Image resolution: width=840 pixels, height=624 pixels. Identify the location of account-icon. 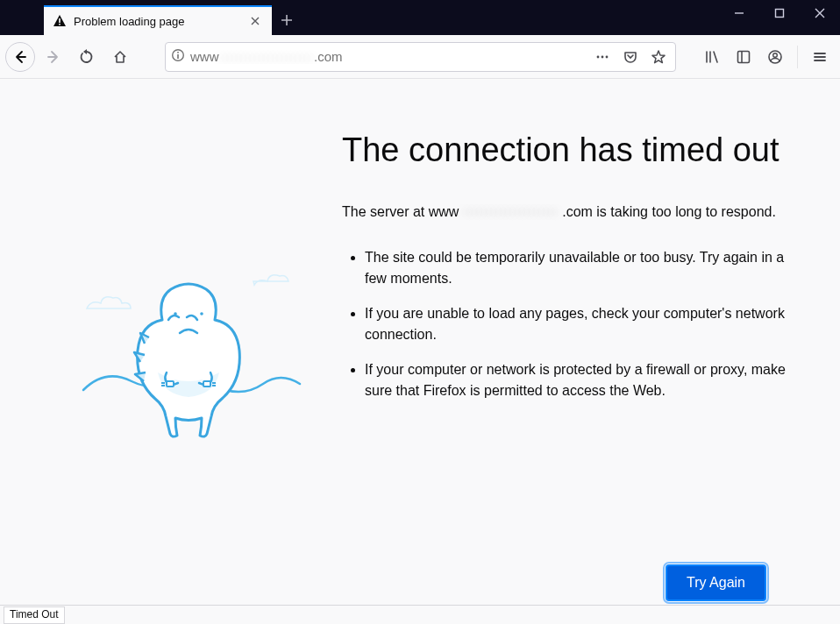
(775, 57).